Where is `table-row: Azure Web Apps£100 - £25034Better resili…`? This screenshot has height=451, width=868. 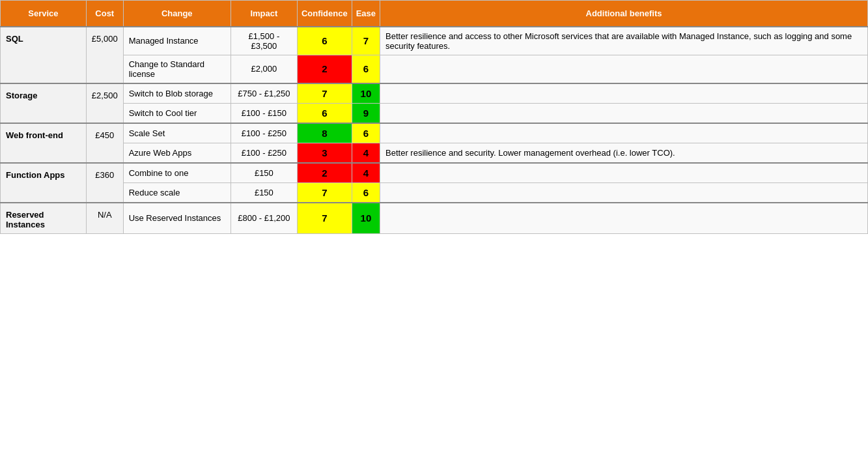 table-row: Azure Web Apps£100 - £25034Better resili… is located at coordinates (434, 153).